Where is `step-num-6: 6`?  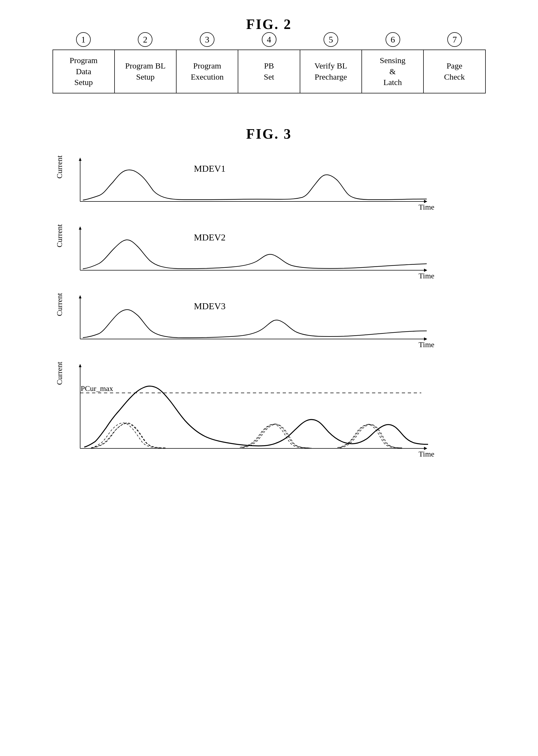
step-num-6: 6 is located at coordinates (393, 41).